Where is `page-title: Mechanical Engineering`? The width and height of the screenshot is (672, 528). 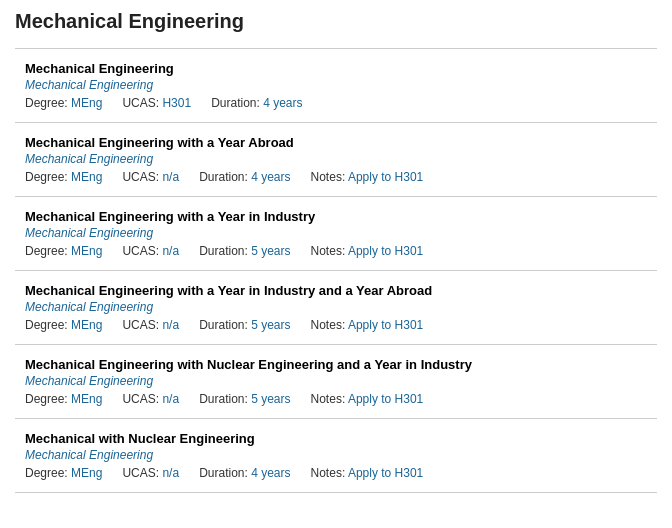
page-title: Mechanical Engineering is located at coordinates (336, 22).